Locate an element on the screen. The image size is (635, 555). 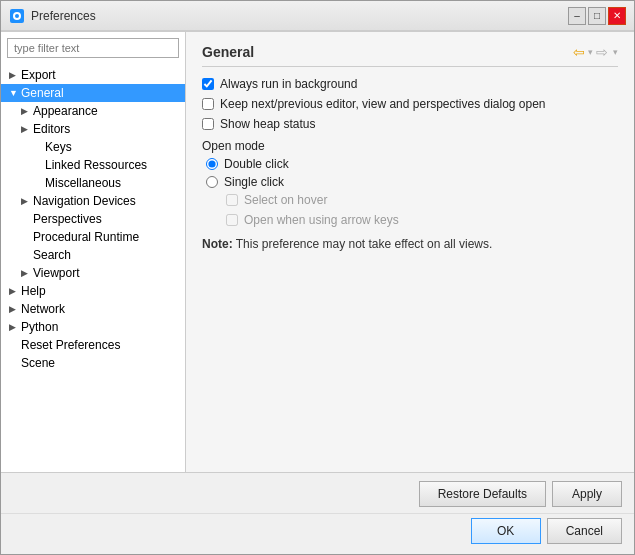
tree-label-scene: Scene is located at coordinates (38, 363).